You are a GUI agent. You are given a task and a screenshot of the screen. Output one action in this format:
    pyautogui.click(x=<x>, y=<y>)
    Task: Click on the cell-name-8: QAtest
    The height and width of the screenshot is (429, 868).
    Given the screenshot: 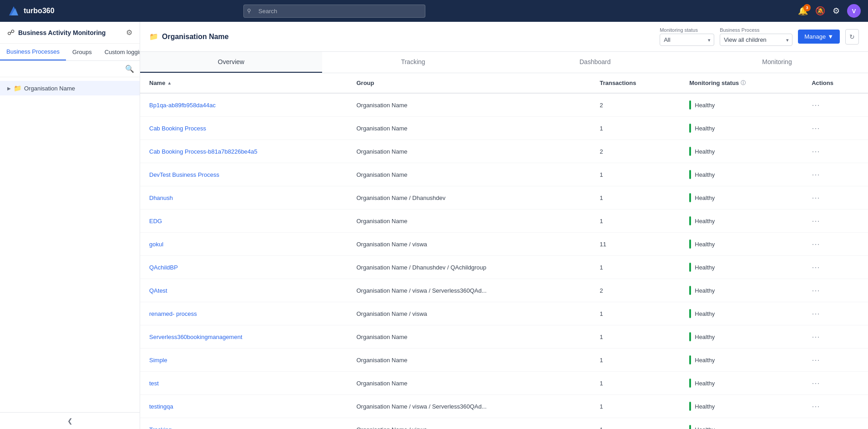 What is the action you would take?
    pyautogui.click(x=244, y=291)
    